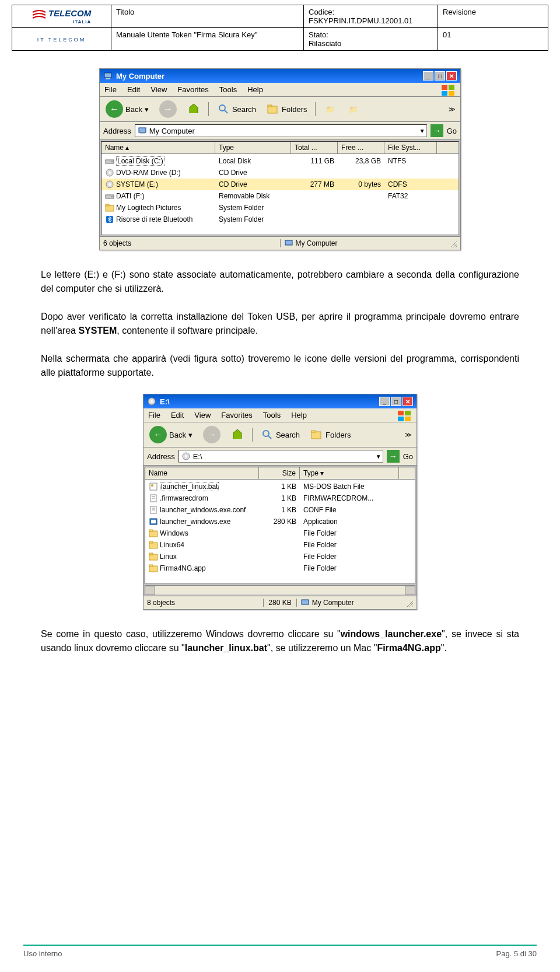 The height and width of the screenshot is (972, 560). What do you see at coordinates (280, 401) in the screenshot?
I see `titlebar: E:\ _ □ ✕` at bounding box center [280, 401].